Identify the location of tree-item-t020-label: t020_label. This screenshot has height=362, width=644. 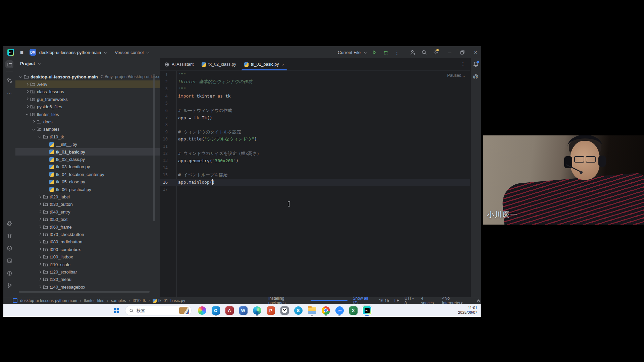
(88, 197).